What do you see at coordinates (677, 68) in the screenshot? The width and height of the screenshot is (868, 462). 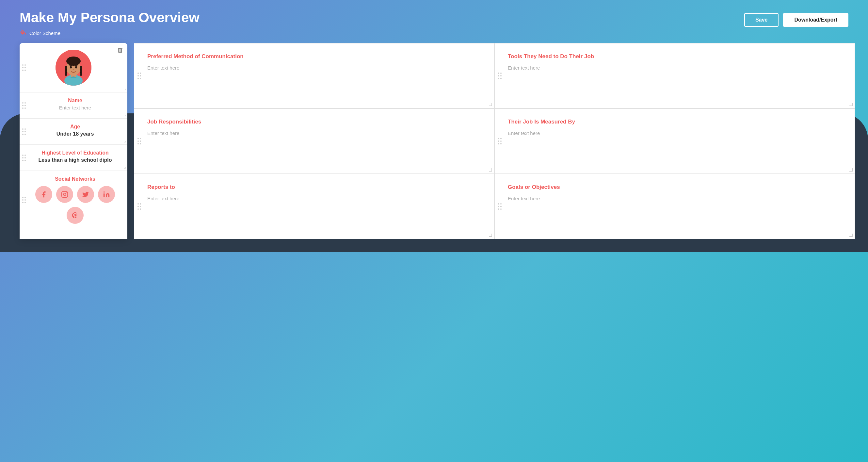 I see `card-placeholder-tools: Enter text here` at bounding box center [677, 68].